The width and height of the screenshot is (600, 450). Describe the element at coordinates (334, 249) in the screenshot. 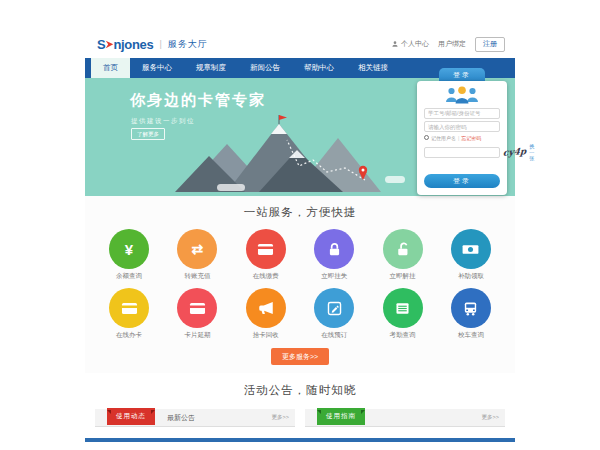

I see `lock-icon` at that location.